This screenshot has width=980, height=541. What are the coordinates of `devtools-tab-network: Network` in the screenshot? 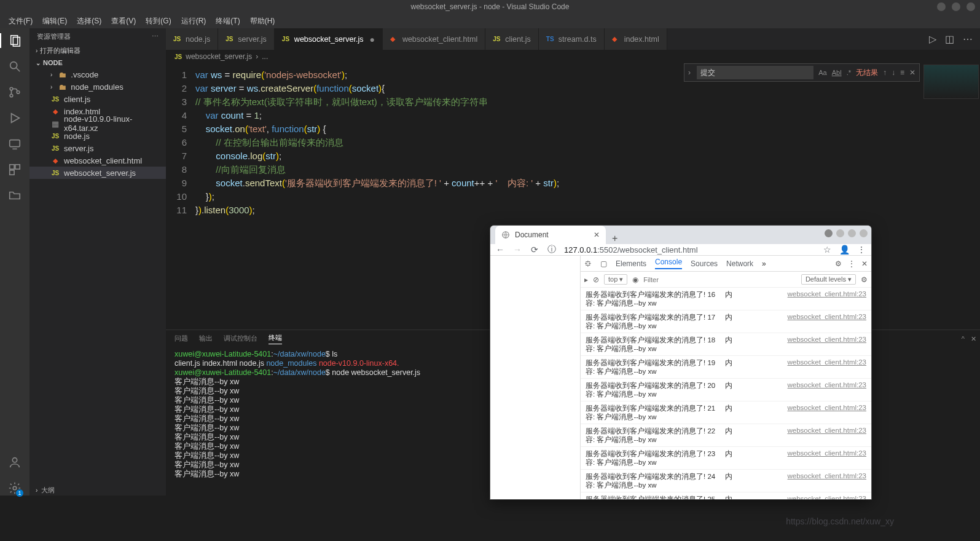 It's located at (740, 264).